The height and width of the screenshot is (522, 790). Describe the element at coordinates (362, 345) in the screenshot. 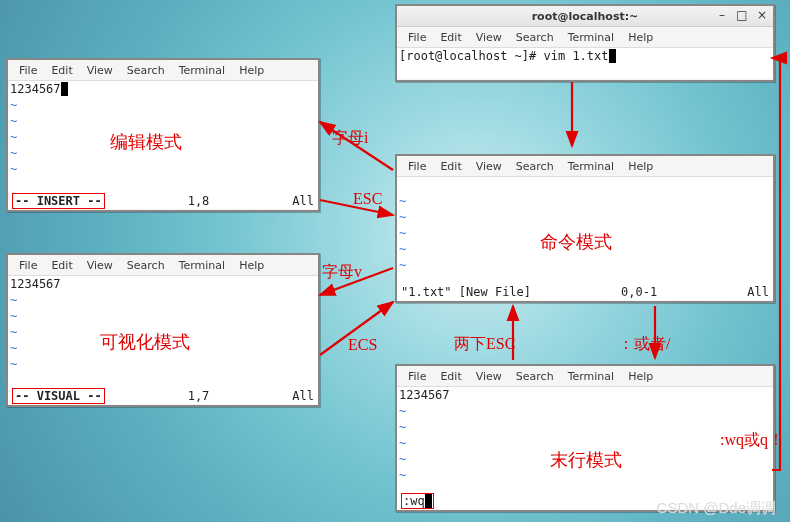

I see `label-ecs: ECS` at that location.